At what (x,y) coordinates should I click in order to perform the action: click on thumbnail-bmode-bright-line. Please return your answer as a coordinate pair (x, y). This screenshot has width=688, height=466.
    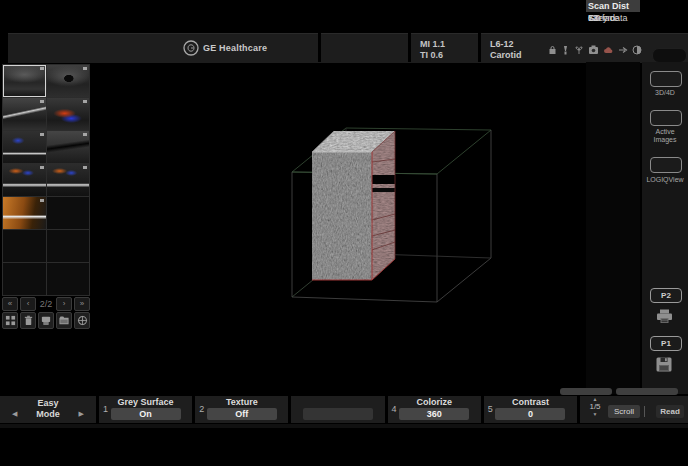
    Looking at the image, I should click on (24, 114).